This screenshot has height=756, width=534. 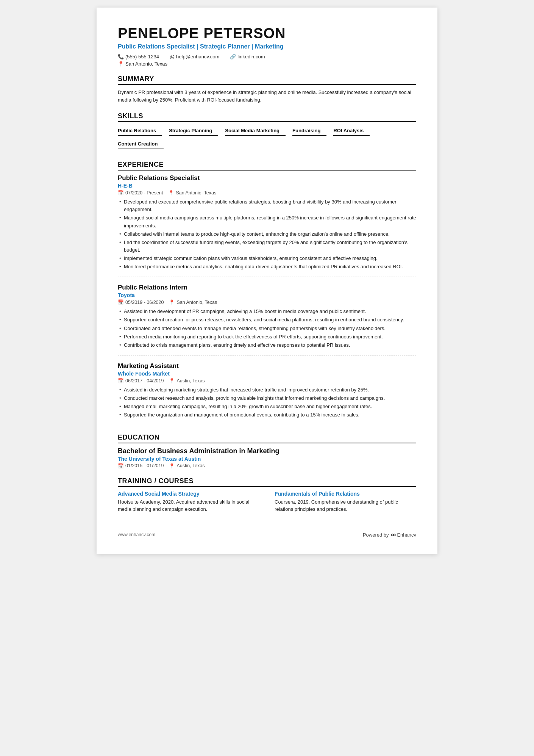 What do you see at coordinates (140, 193) in the screenshot?
I see `exp-date-heb: 📅 07/2020 - Present` at bounding box center [140, 193].